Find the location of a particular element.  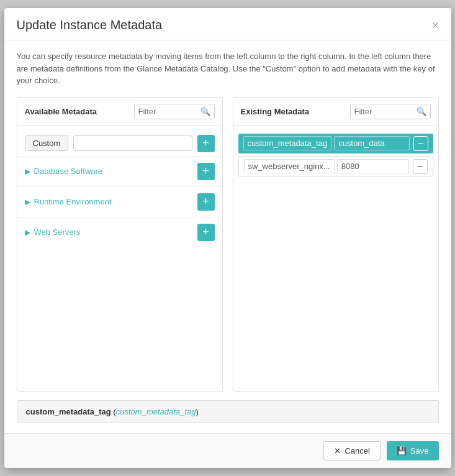

meta-key-0: custom_metadata_tag is located at coordinates (288, 143).